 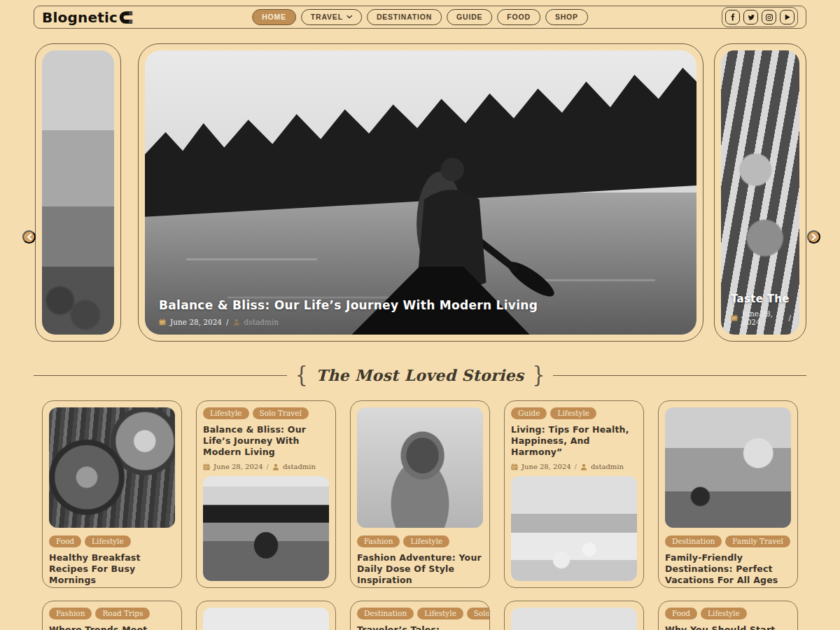 What do you see at coordinates (728, 627) in the screenshot?
I see `story-title: Why You Should Start Your Morning` at bounding box center [728, 627].